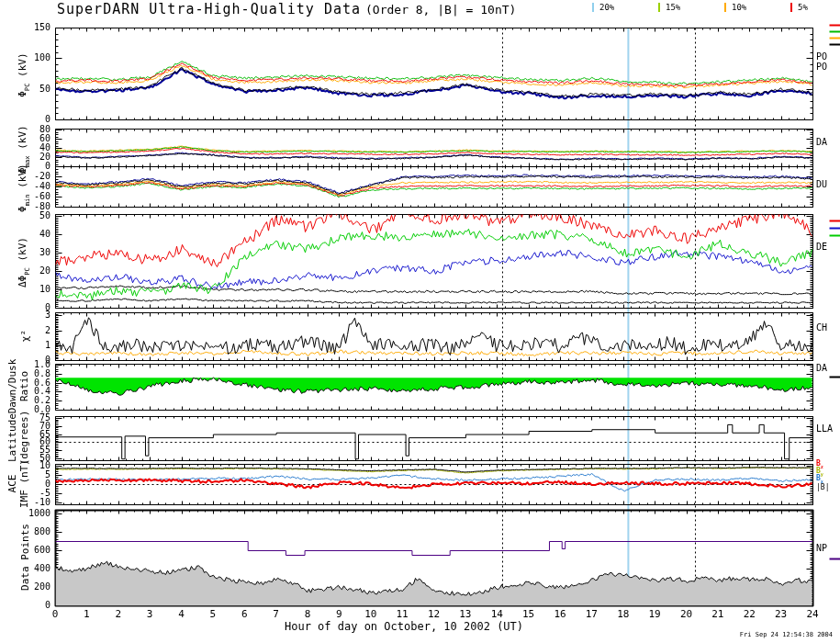 The image size is (840, 643). Describe the element at coordinates (55, 614) in the screenshot. I see `x-tick-label: 0` at that location.